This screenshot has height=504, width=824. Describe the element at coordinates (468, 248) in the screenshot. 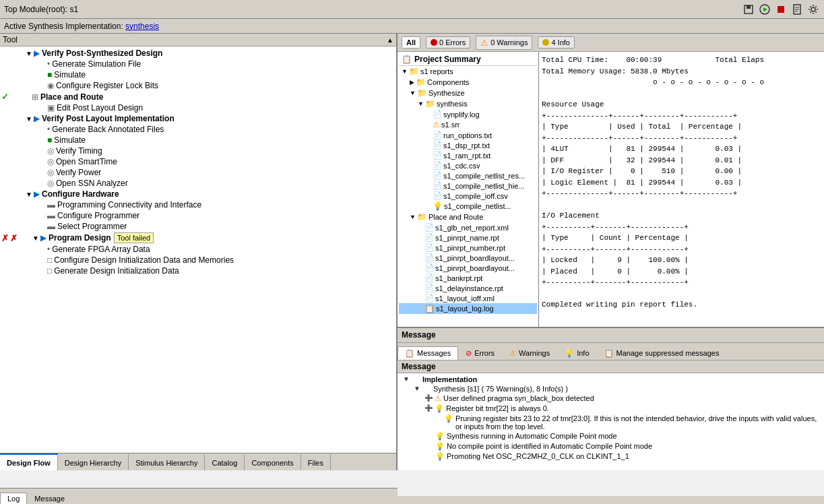

I see `project-item-s1-pinrpt-number: 📄s1_pinrpt_number.rpt` at that location.